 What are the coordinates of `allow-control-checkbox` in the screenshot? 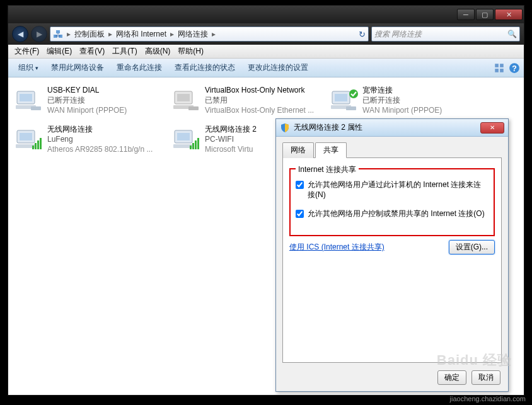 It's located at (300, 214).